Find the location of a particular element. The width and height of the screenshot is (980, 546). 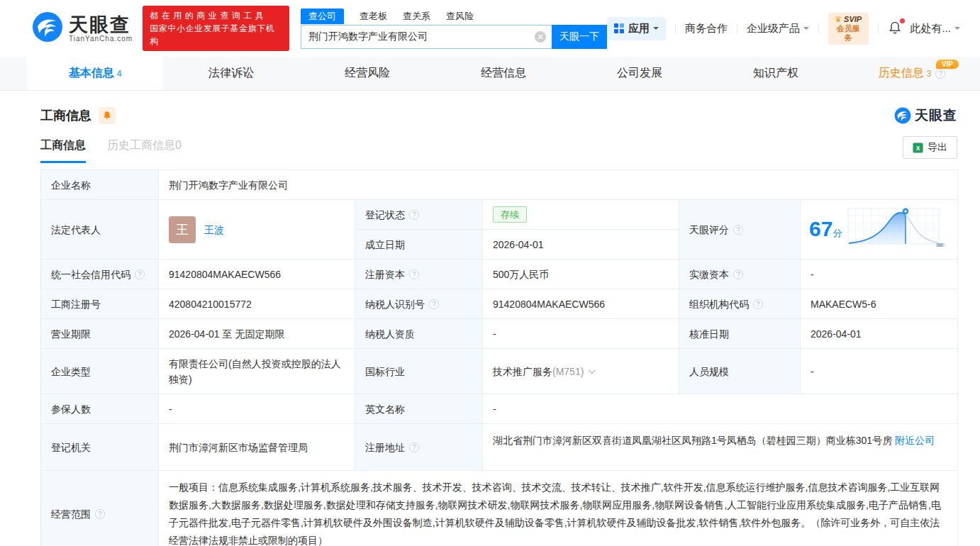

field-label-legal-rep: 法定代表人 is located at coordinates (100, 230).